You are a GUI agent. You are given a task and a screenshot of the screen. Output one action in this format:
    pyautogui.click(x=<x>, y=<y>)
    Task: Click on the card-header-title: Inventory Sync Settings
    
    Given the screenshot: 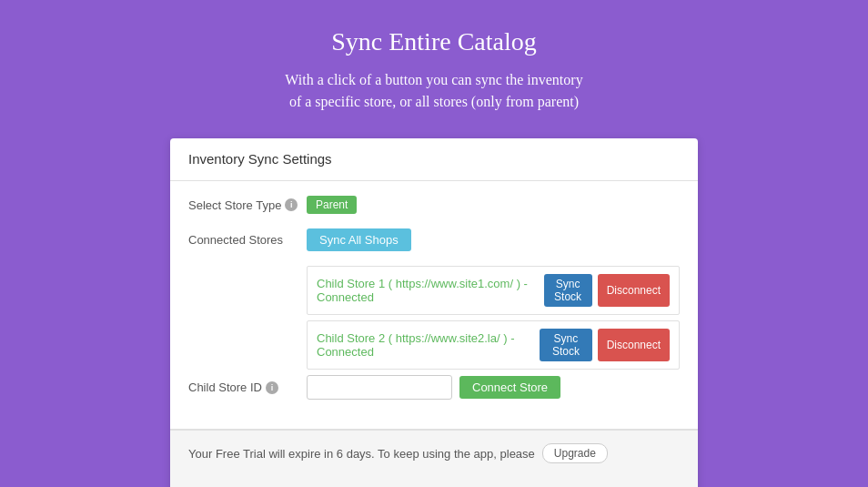 What is the action you would take?
    pyautogui.click(x=260, y=158)
    